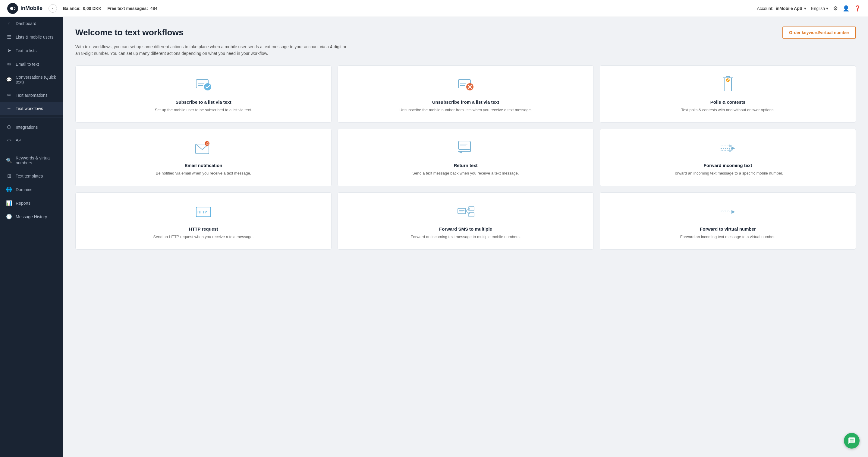 This screenshot has height=457, width=868. What do you see at coordinates (32, 118) in the screenshot?
I see `sidebar-divider` at bounding box center [32, 118].